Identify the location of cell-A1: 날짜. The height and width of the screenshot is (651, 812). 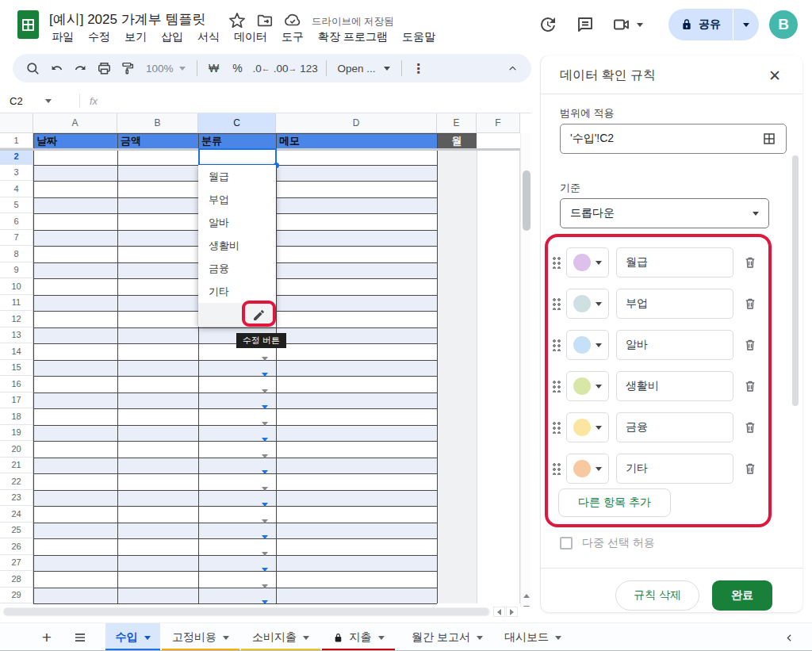
(75, 141).